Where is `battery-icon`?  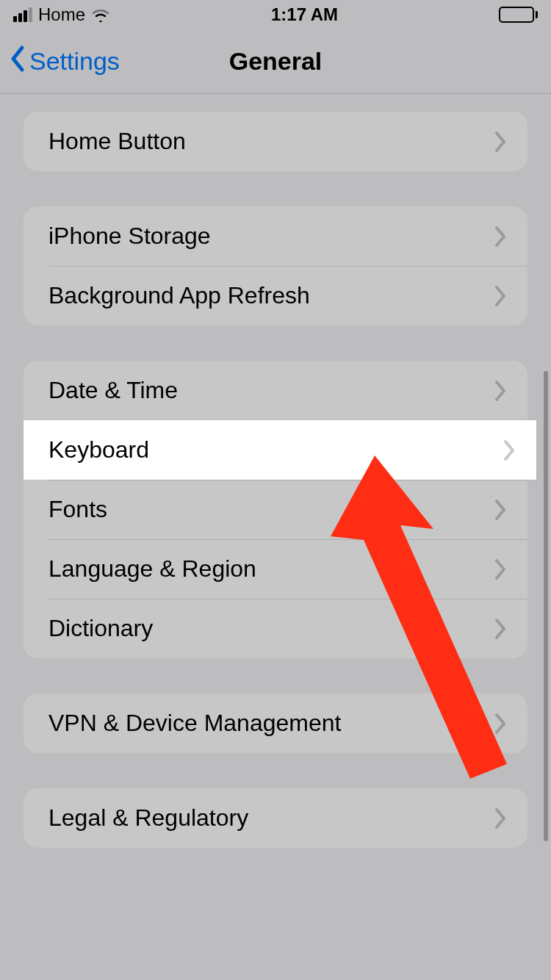
battery-icon is located at coordinates (519, 15).